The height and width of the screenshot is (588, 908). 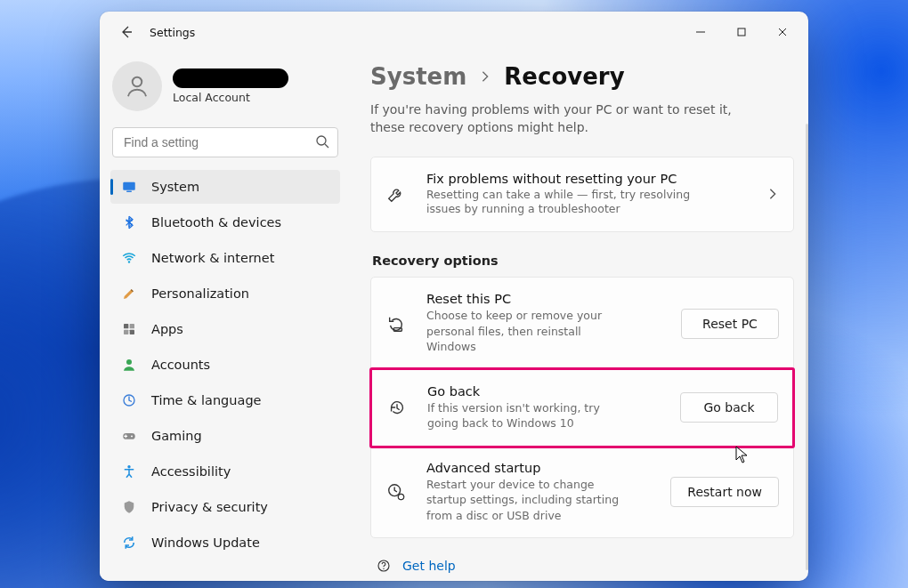 I want to click on wifi-icon, so click(x=129, y=258).